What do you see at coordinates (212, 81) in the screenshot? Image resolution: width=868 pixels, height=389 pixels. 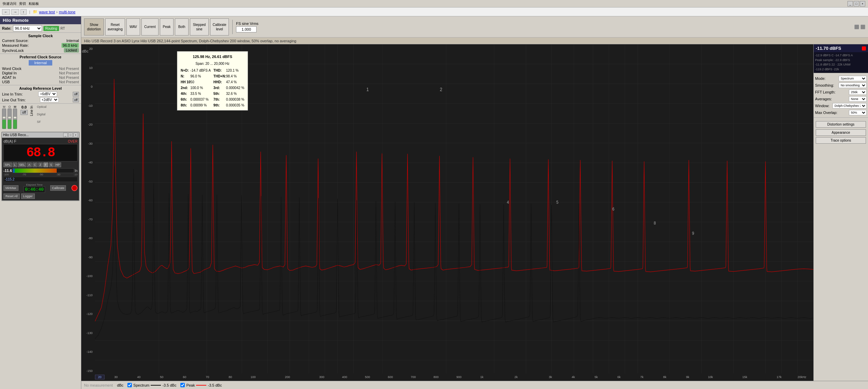 I see `tooltip-box: 125.98 Hz, 26.61 dBFS Span: 20 ... 20,00…` at bounding box center [212, 81].